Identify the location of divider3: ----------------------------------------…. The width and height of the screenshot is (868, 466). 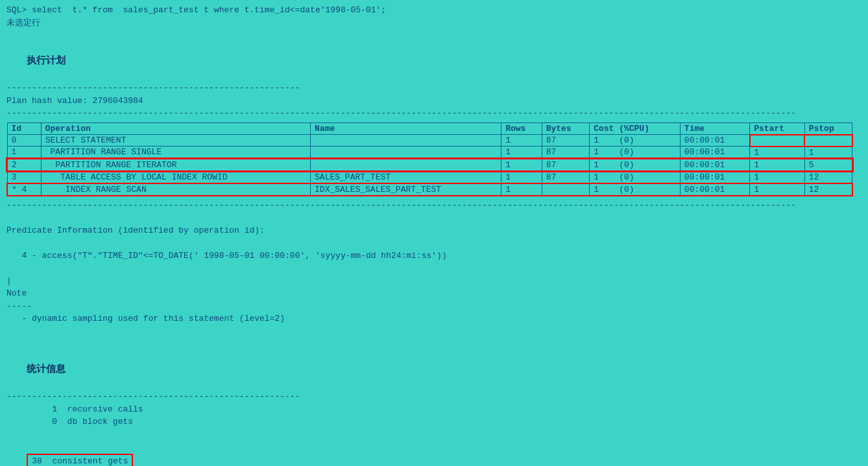
(434, 205).